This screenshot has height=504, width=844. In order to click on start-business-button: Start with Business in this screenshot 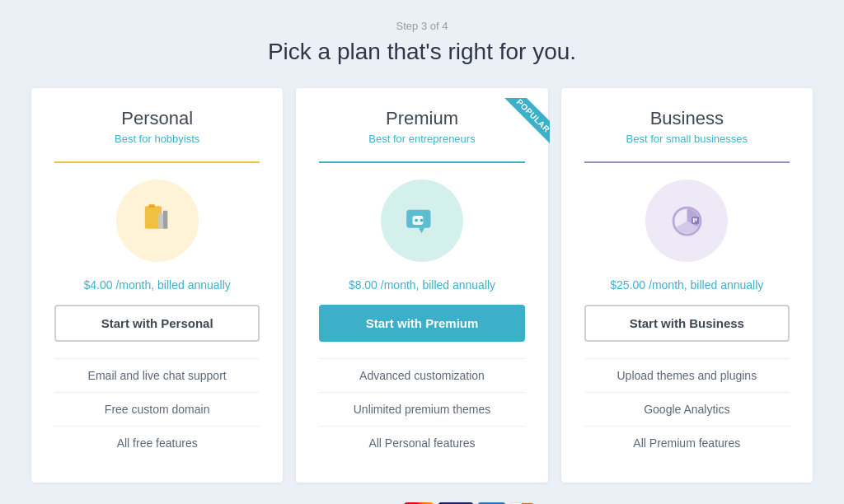, I will do `click(687, 323)`.